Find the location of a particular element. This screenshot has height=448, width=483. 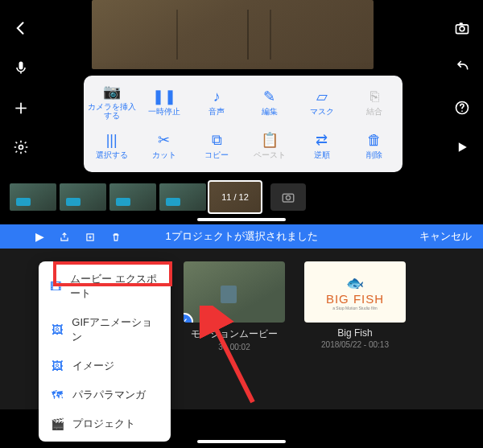

project-title: Big Fish is located at coordinates (354, 333).